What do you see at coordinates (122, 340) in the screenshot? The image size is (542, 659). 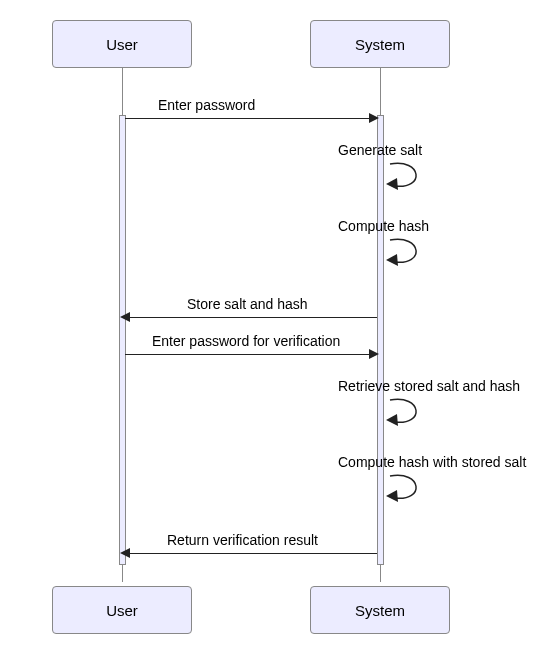 I see `activation-user` at bounding box center [122, 340].